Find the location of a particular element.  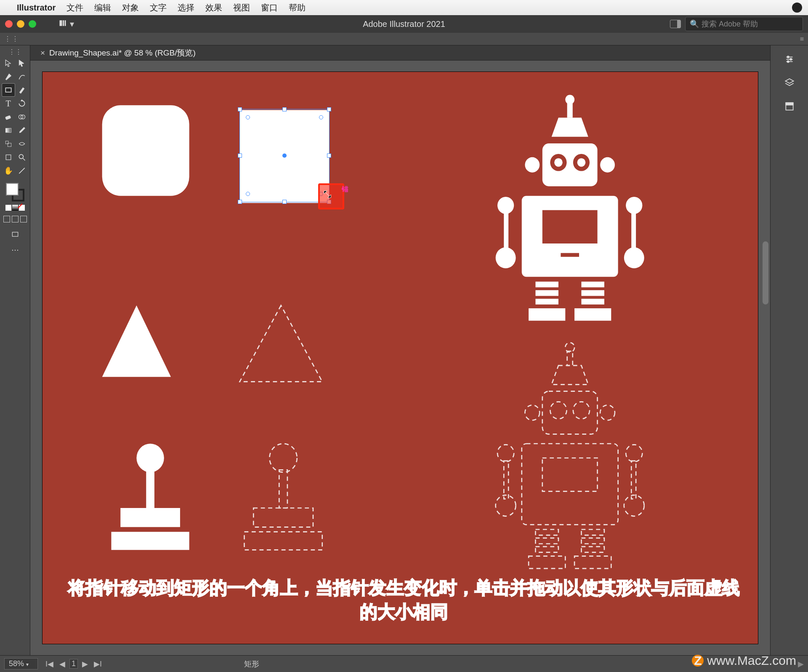

menu-select: 选择 is located at coordinates (186, 8).